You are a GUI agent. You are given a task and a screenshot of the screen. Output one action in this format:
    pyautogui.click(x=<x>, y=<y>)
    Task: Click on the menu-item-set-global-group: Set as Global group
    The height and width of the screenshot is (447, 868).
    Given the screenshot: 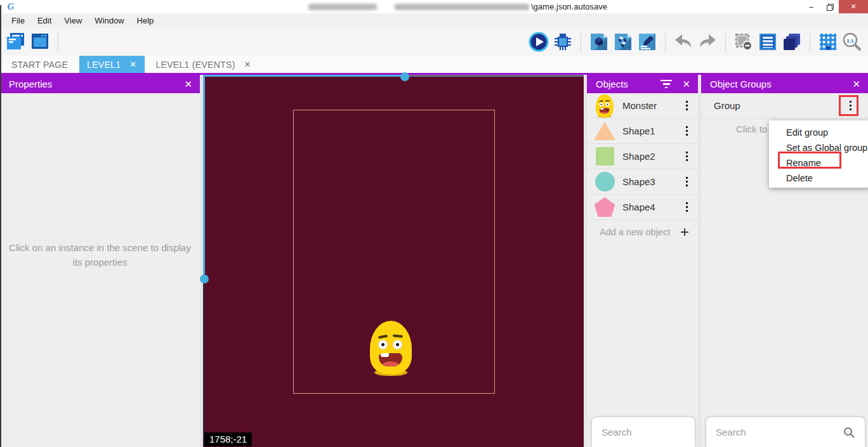 What is the action you would take?
    pyautogui.click(x=819, y=148)
    